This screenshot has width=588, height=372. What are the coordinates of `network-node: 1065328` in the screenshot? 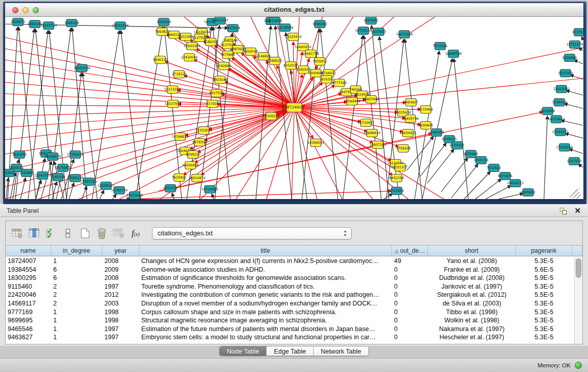 It's located at (72, 24).